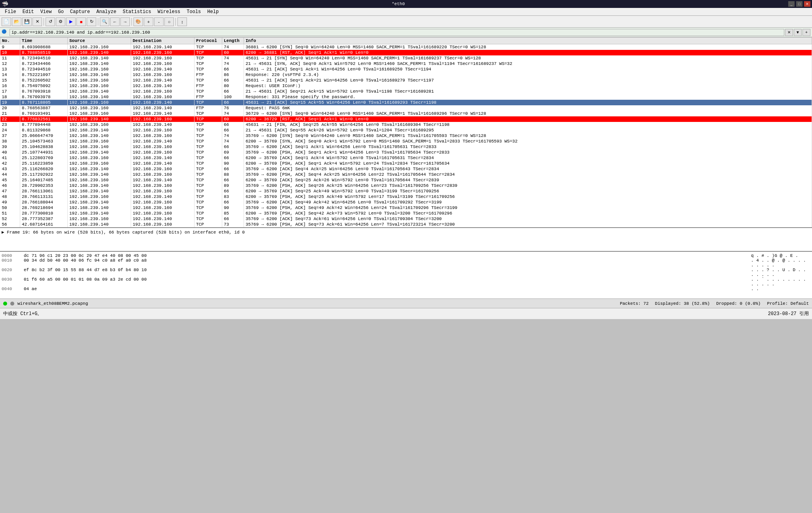 The width and height of the screenshot is (812, 513). What do you see at coordinates (213, 12) in the screenshot?
I see `menu-help: Help` at bounding box center [213, 12].